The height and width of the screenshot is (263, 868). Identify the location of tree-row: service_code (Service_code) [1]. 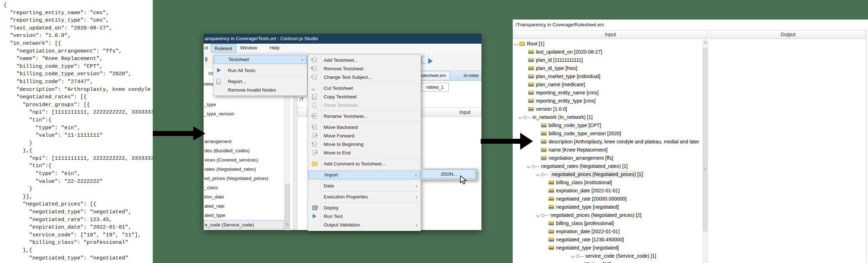
(608, 256).